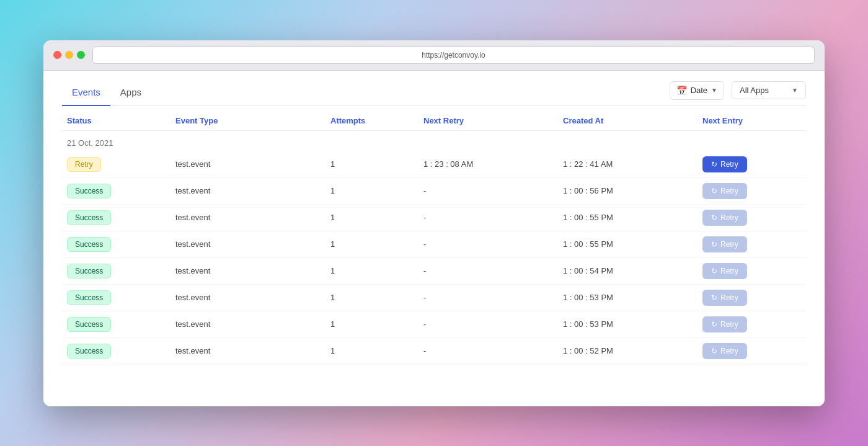 This screenshot has height=446, width=868. What do you see at coordinates (57, 55) in the screenshot?
I see `close-button` at bounding box center [57, 55].